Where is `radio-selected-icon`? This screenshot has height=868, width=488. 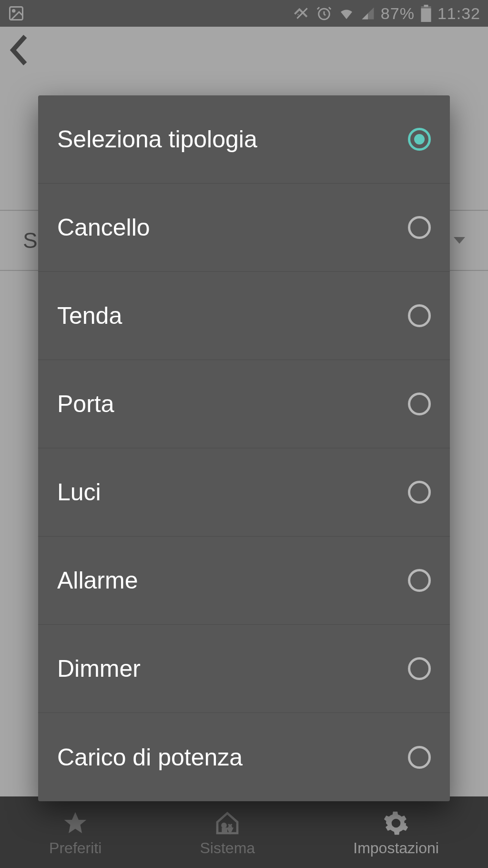 radio-selected-icon is located at coordinates (419, 139).